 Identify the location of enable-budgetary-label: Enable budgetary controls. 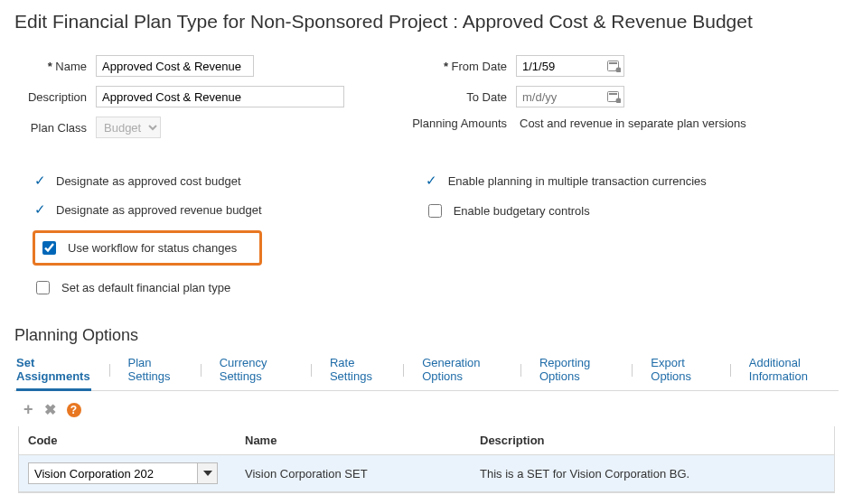
(522, 211).